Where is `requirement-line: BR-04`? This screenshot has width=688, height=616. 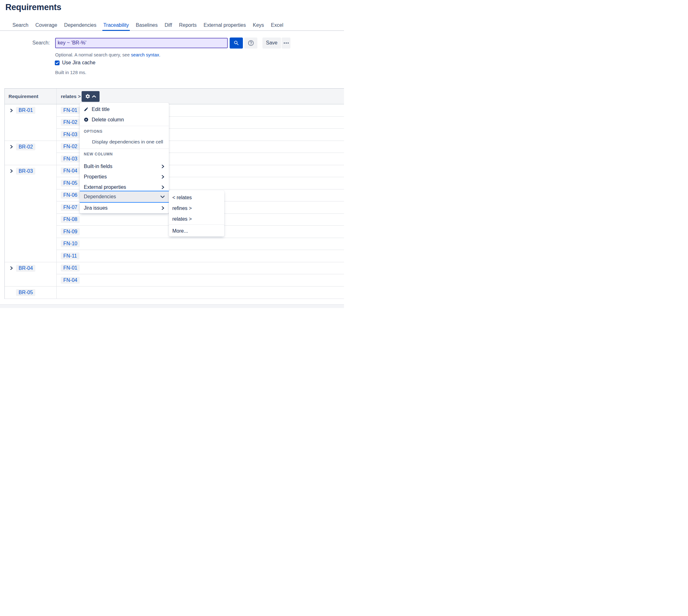
requirement-line: BR-04 is located at coordinates (30, 268).